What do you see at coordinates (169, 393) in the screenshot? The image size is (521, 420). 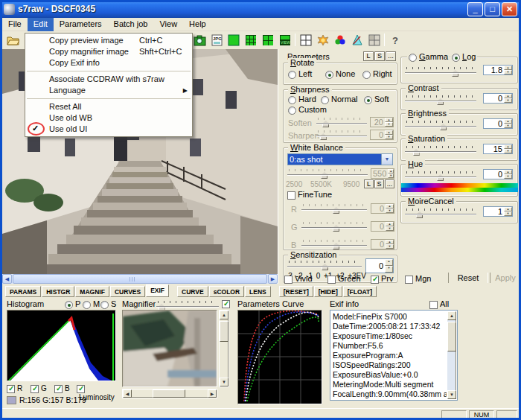 I see `scrollbar-thumb` at bounding box center [169, 393].